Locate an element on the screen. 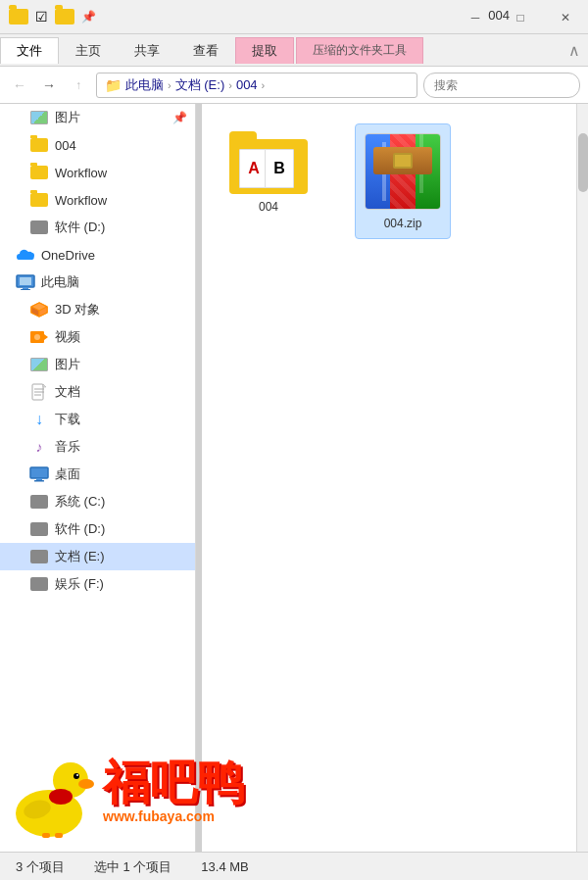 This screenshot has height=880, width=588. sidebar-item-workflow1: Workflow is located at coordinates (98, 172).